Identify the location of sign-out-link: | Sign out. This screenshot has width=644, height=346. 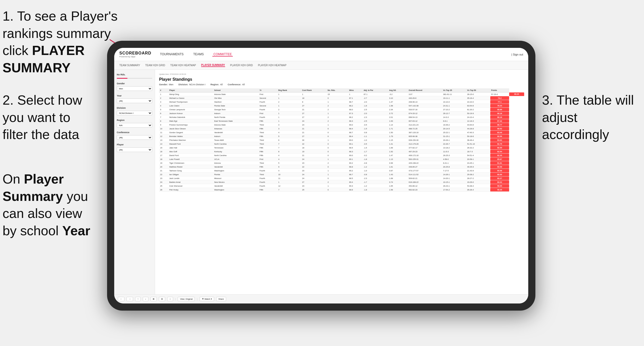
(517, 54).